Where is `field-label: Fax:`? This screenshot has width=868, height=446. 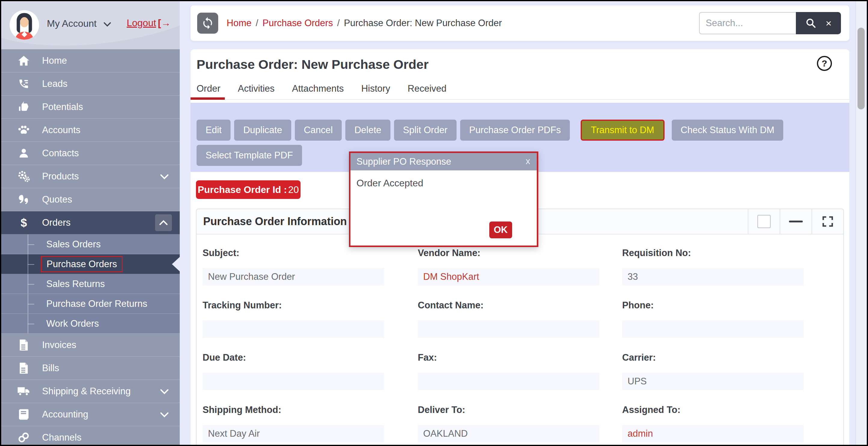 field-label: Fax: is located at coordinates (509, 358).